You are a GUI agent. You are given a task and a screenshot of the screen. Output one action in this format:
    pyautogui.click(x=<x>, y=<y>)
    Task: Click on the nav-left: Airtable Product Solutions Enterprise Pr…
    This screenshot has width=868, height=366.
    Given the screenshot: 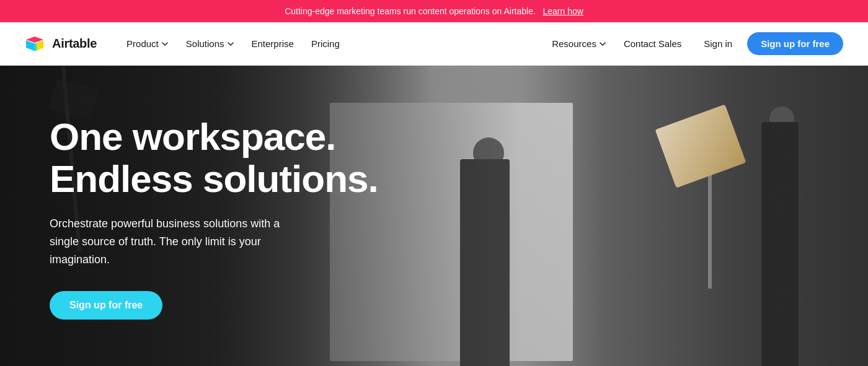 What is the action you would take?
    pyautogui.click(x=186, y=43)
    